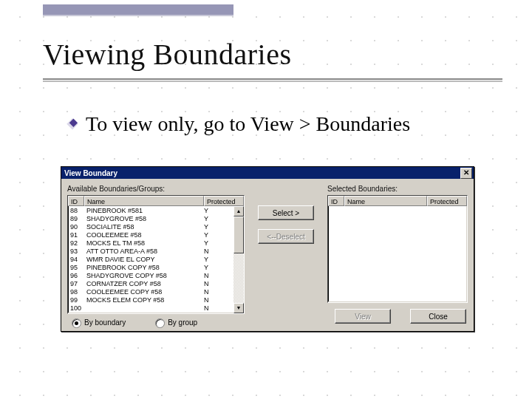 The height and width of the screenshot is (399, 532). I want to click on scroll-up-icon: ▲, so click(239, 211).